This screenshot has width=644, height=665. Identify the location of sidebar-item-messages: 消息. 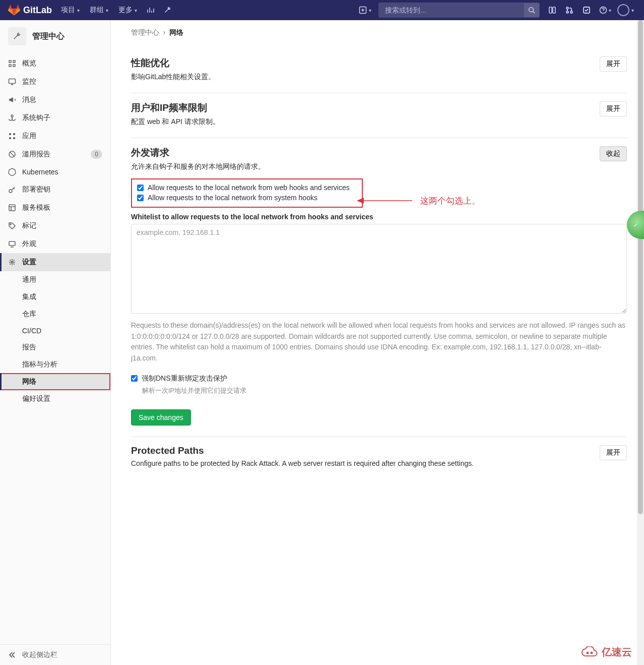
(55, 100).